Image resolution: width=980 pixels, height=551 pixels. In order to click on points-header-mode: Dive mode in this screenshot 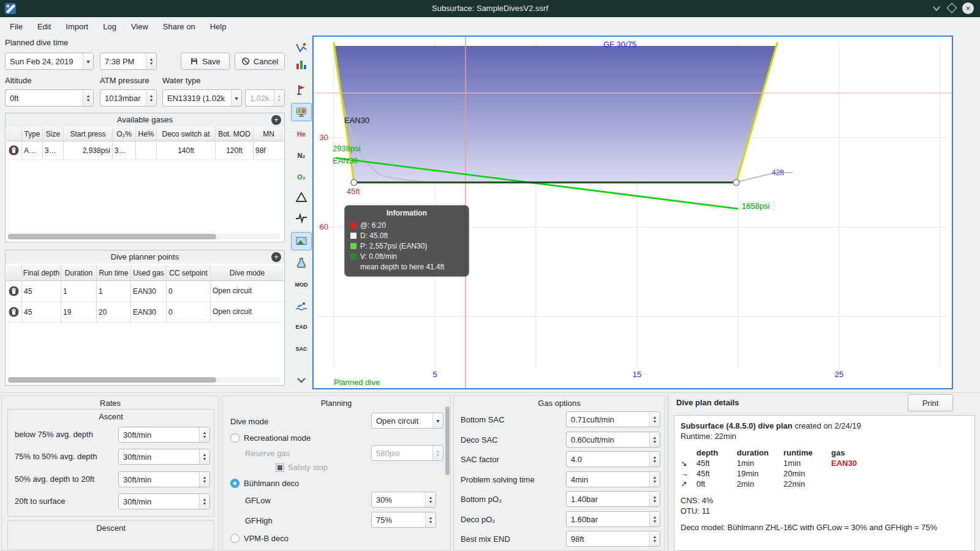, I will do `click(247, 273)`.